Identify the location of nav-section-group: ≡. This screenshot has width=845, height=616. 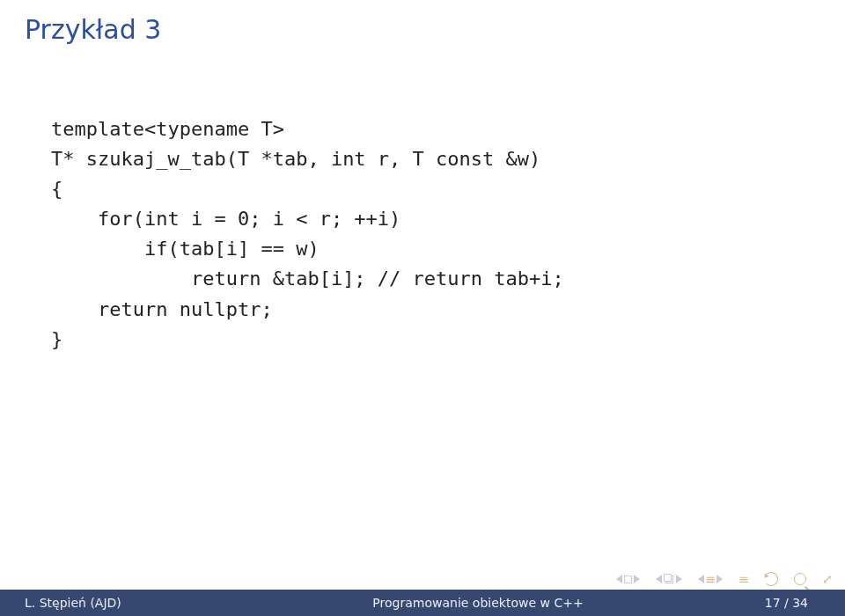
(711, 579).